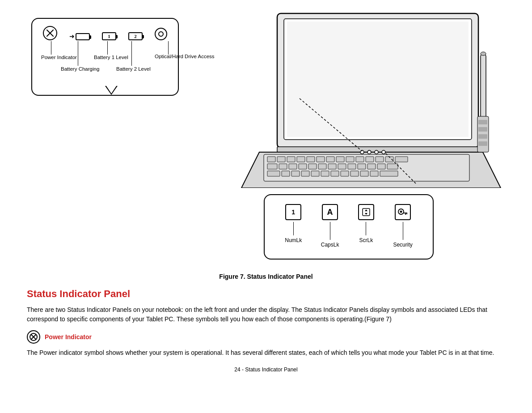 This screenshot has width=532, height=413. Describe the element at coordinates (293, 240) in the screenshot. I see `numlk-label: NumLk` at that location.